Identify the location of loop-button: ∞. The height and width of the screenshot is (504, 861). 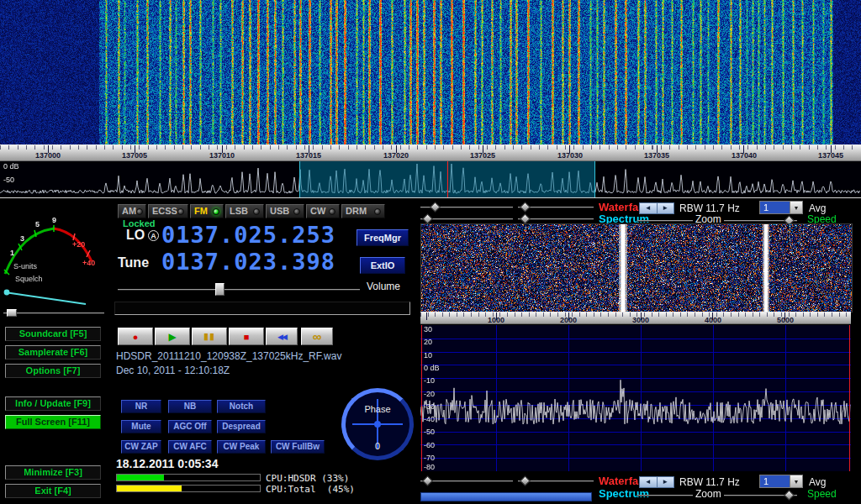
(317, 336).